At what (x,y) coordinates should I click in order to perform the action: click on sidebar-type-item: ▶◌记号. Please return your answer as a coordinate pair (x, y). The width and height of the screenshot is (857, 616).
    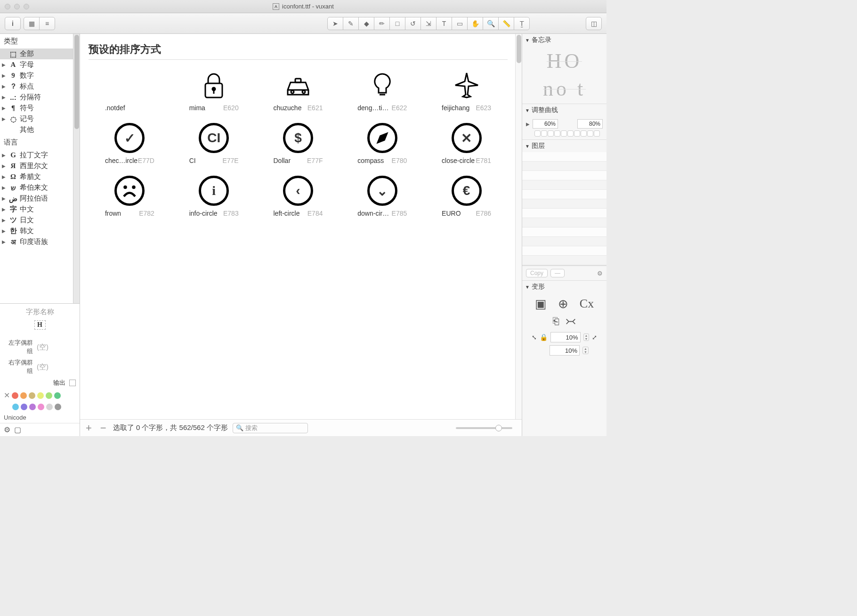
    Looking at the image, I should click on (40, 119).